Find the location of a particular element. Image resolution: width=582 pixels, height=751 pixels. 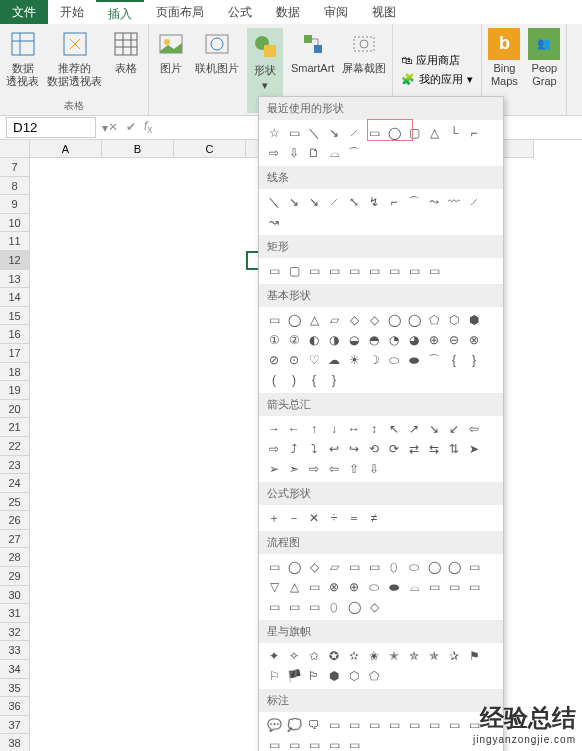

shape-item: ◇ is located at coordinates (354, 320).